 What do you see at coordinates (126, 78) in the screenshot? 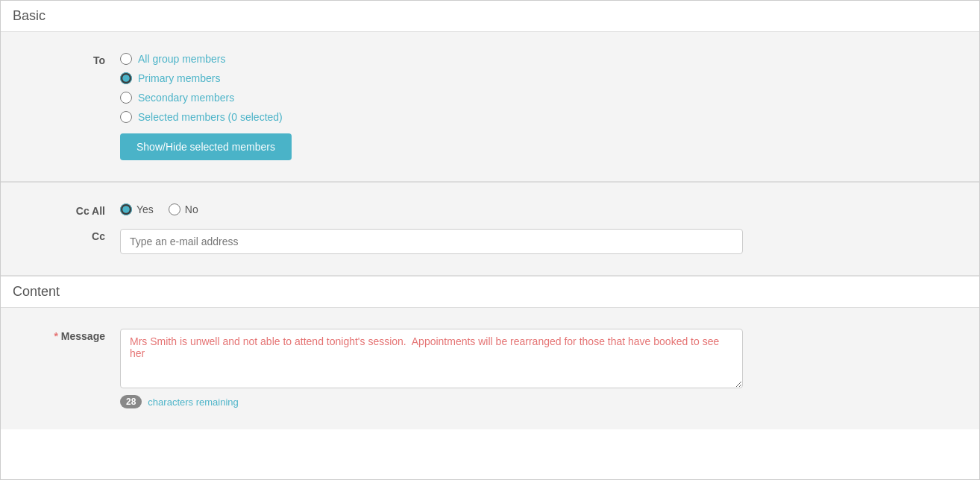
I see `to-radio-primary` at bounding box center [126, 78].